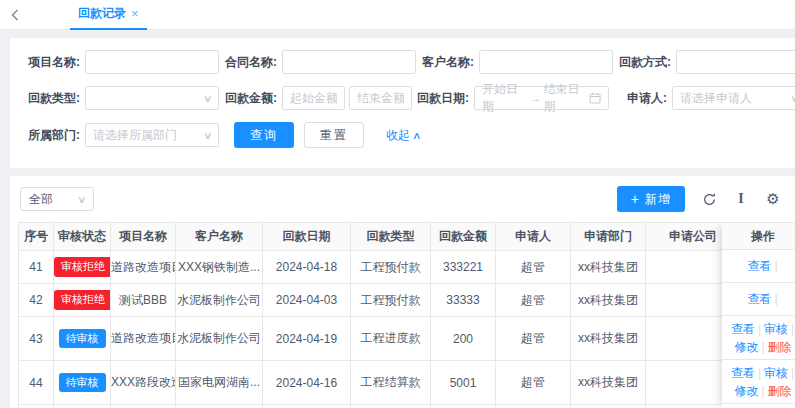  What do you see at coordinates (716, 98) in the screenshot?
I see `applicant-placeholder: 请选择申请人` at bounding box center [716, 98].